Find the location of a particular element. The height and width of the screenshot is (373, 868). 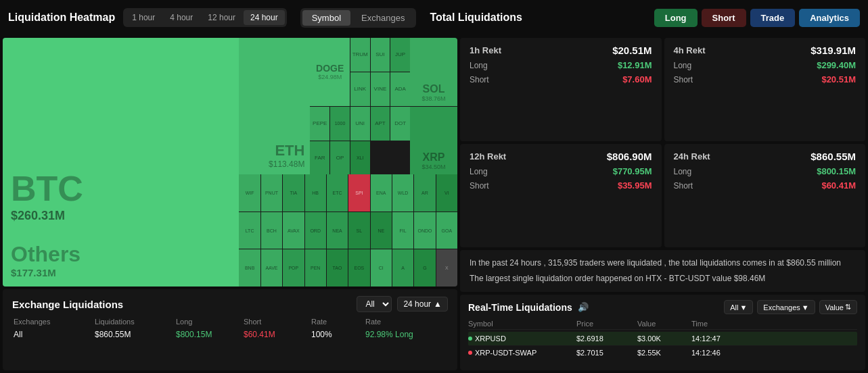

c-wif: WIF is located at coordinates (249, 193).